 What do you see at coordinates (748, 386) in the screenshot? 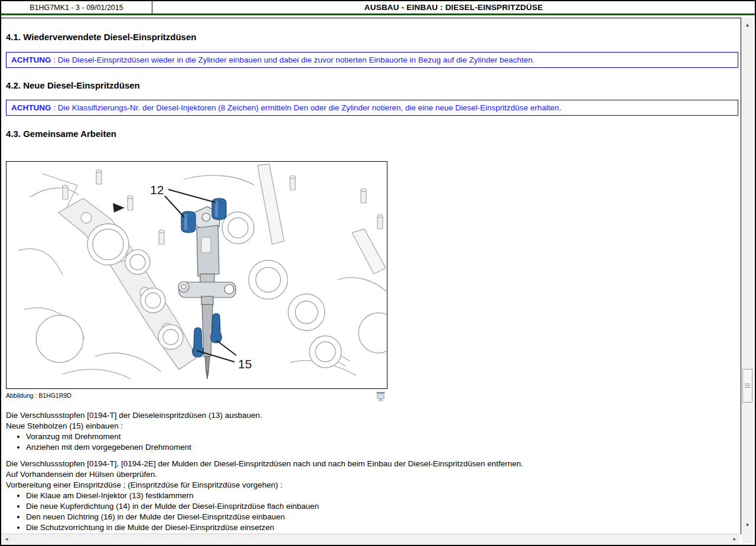
I see `vertical-scrollbar-thumb` at bounding box center [748, 386].